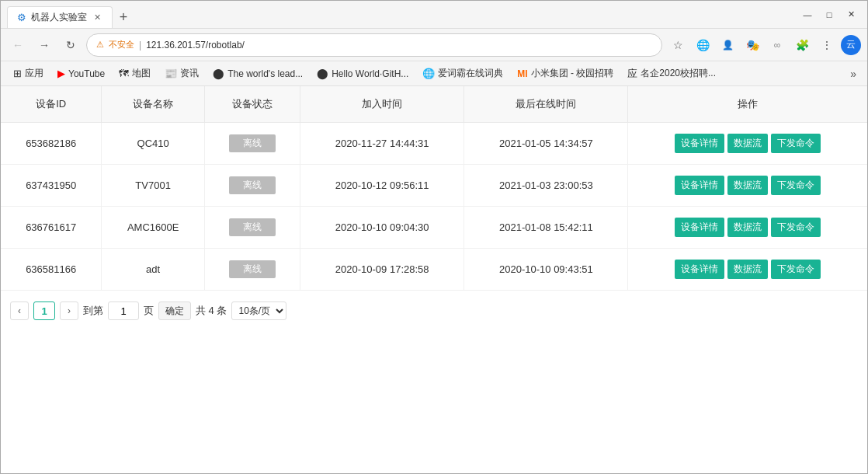 This screenshot has height=474, width=868. Describe the element at coordinates (434, 74) in the screenshot. I see `bookmarks-bar: ⊞ 应用 ▶ YouTube 🗺 地图 📰 资讯 ⬤ The world's l…` at that location.